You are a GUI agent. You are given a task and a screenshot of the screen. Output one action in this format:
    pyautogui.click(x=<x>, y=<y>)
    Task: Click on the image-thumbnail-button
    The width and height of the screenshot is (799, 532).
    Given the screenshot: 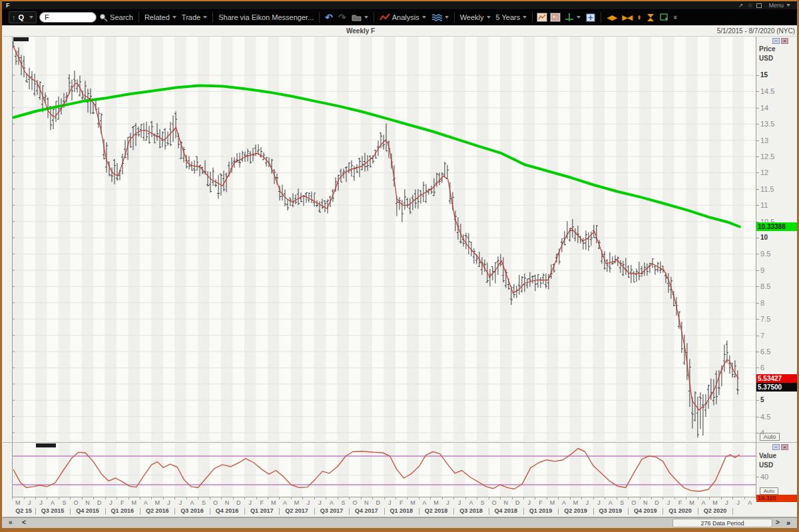 What is the action you would take?
    pyautogui.click(x=555, y=17)
    